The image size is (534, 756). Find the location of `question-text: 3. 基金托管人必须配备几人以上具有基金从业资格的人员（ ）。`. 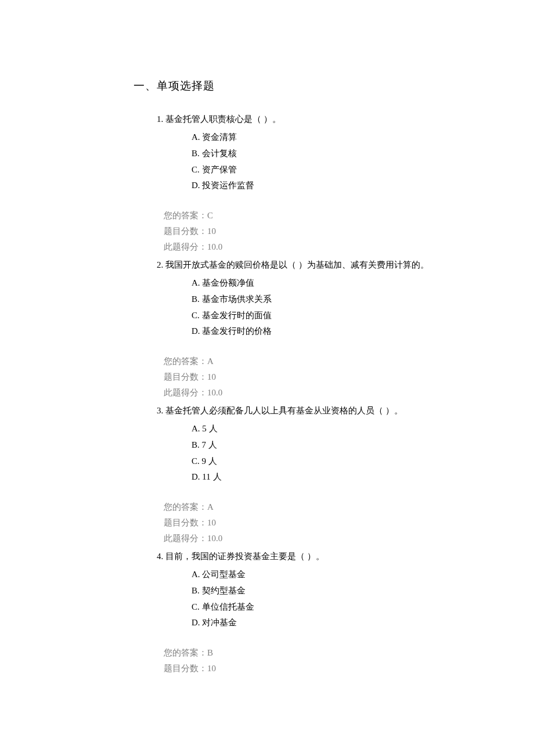

question-text: 3. 基金托管人必须配备几人以上具有基金从业资格的人员（ ）。 is located at coordinates (296, 411).